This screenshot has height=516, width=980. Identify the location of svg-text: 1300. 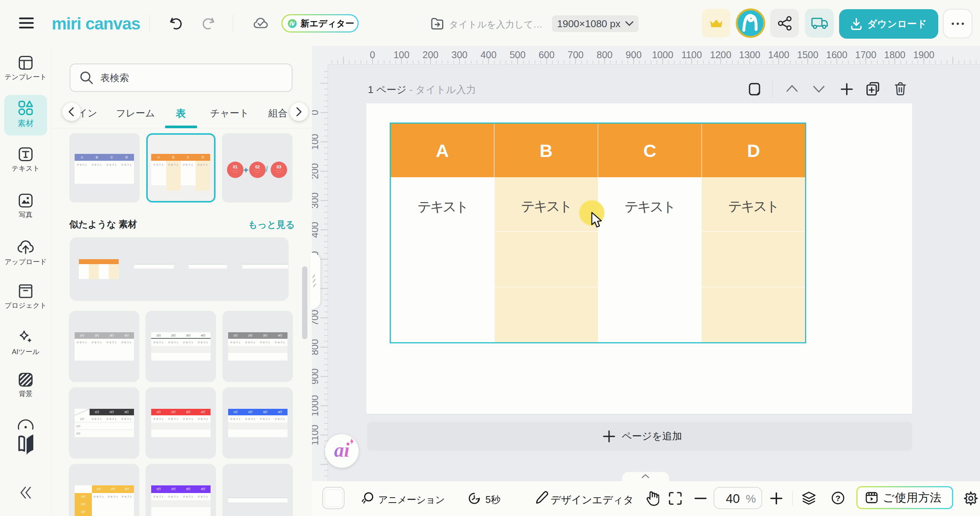
(750, 55).